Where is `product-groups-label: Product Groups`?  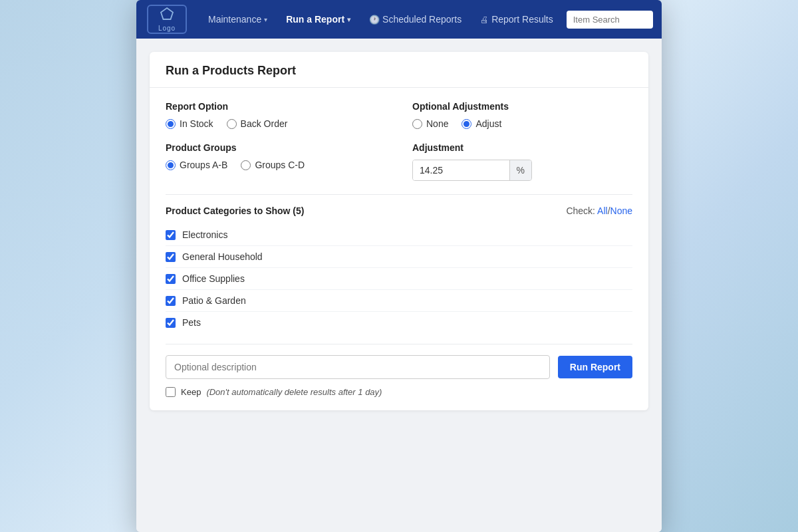
product-groups-label: Product Groups is located at coordinates (275, 148).